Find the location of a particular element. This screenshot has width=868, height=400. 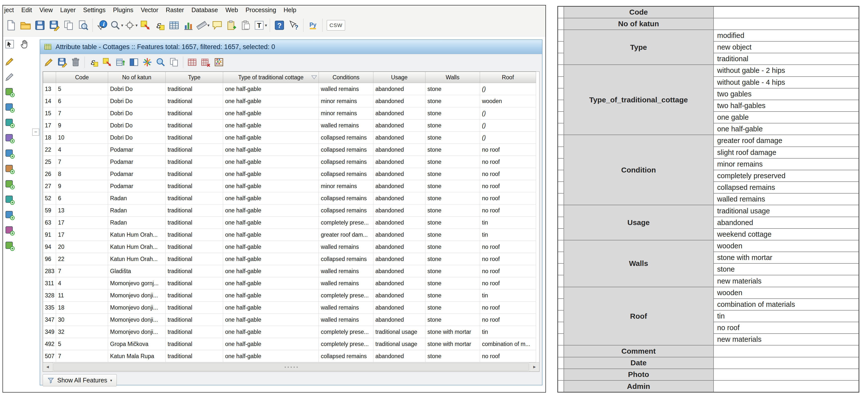

table-cell: Katun Mala Rupa is located at coordinates (137, 356).